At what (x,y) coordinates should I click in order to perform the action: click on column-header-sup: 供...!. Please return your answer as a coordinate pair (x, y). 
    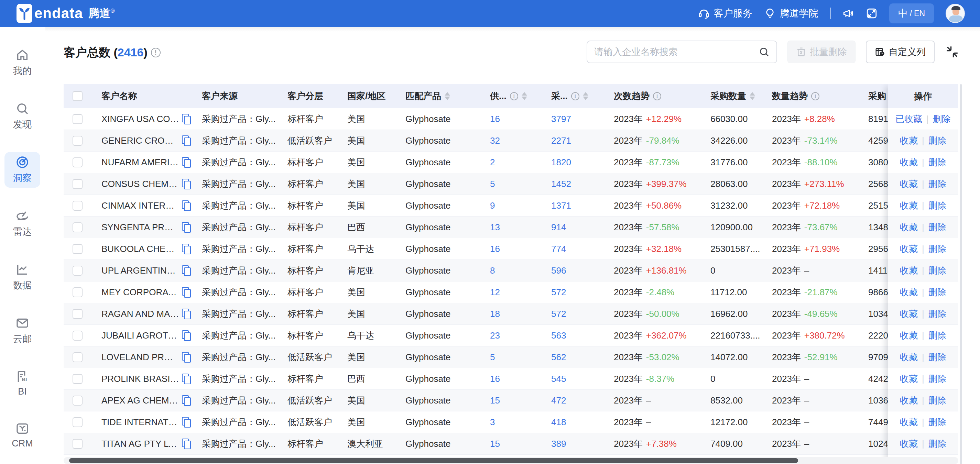
    Looking at the image, I should click on (515, 96).